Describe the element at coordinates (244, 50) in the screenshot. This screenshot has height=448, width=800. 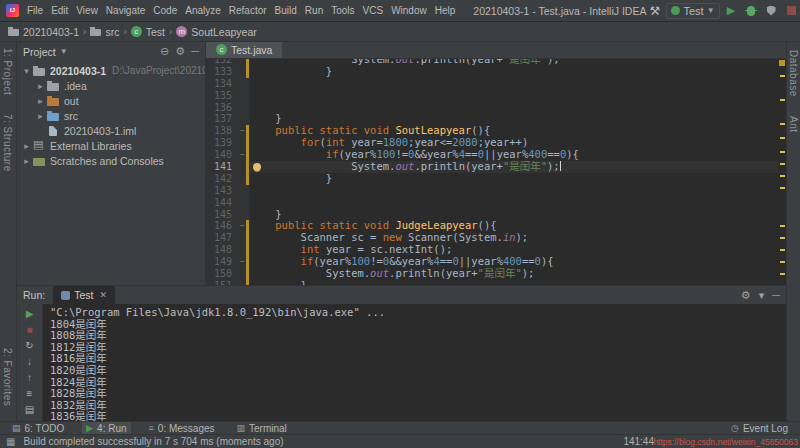
I see `editor-tab-test-java: Test.java` at that location.